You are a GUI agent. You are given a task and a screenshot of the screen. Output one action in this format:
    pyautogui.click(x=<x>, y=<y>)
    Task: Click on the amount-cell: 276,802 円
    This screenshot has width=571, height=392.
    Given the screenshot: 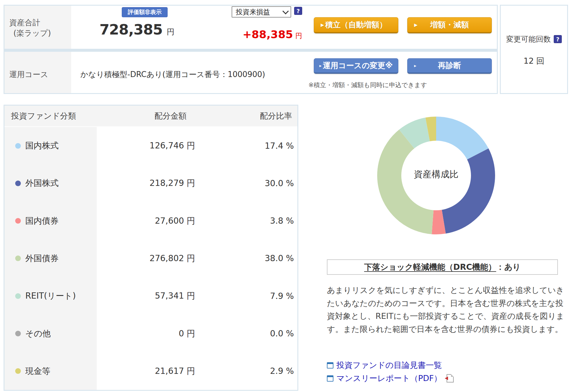 What is the action you would take?
    pyautogui.click(x=149, y=258)
    